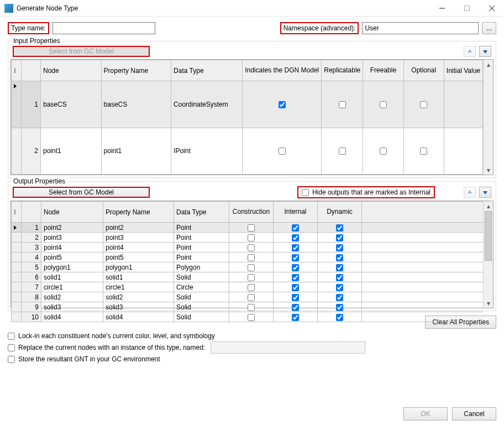 The width and height of the screenshot is (504, 426). What do you see at coordinates (252, 336) in the screenshot?
I see `lock-in-option: Lock-in each constituent node's current …` at bounding box center [252, 336].